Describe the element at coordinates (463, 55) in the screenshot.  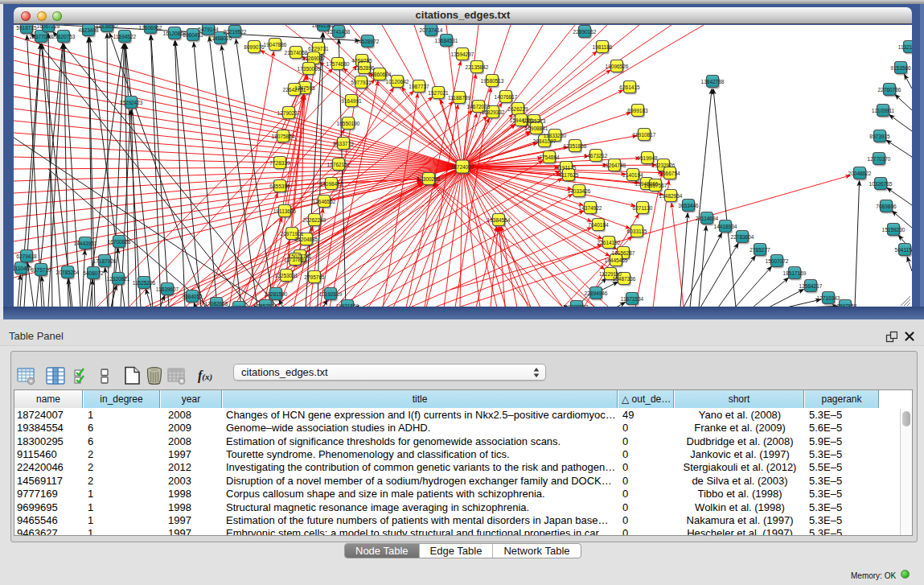
I see `svg-text: 13594297` at that location.